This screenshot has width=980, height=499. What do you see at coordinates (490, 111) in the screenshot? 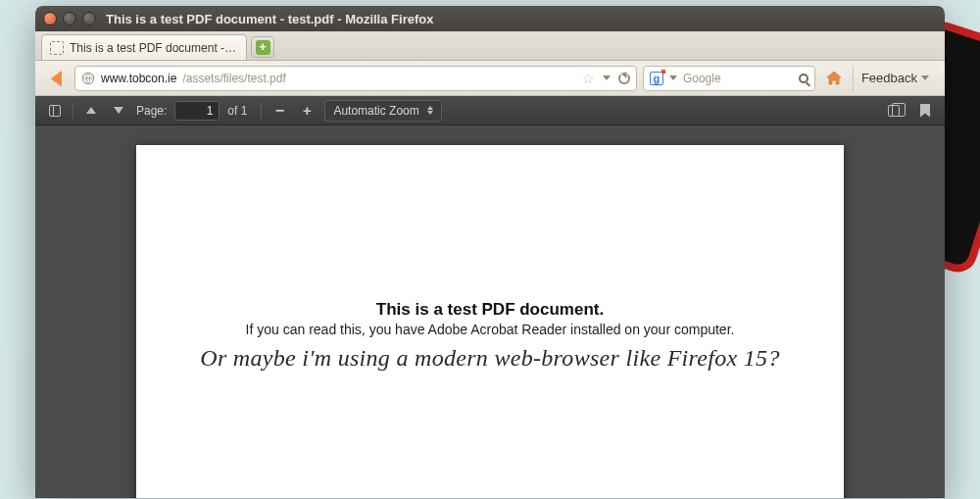
I see `pdf-toolbar: Page: of 1 − + Automatic Zoom` at bounding box center [490, 111].